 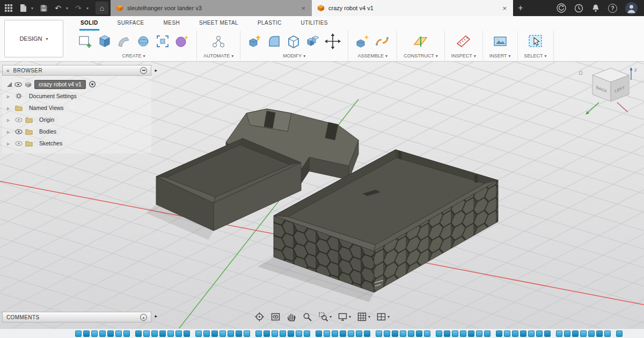 What do you see at coordinates (364, 317) in the screenshot?
I see `grid-snaps-icon: ▾` at bounding box center [364, 317].